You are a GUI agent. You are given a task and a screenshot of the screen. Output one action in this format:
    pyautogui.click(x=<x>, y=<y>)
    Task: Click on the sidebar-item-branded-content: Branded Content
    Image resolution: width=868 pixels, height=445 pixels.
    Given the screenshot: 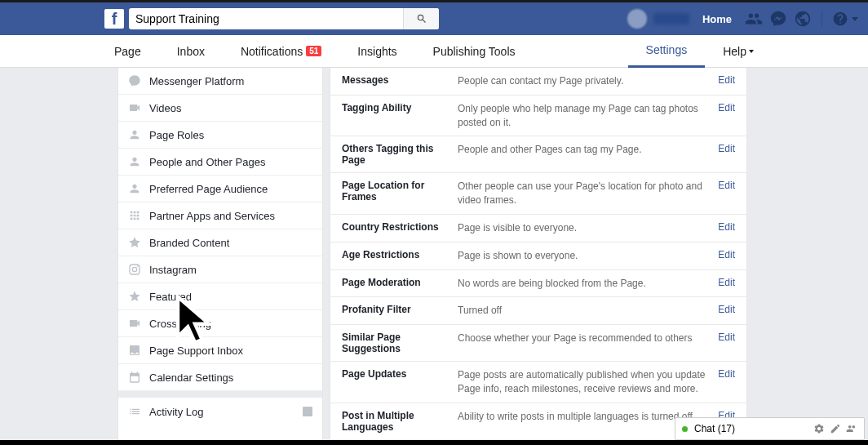 What is the action you would take?
    pyautogui.click(x=220, y=243)
    